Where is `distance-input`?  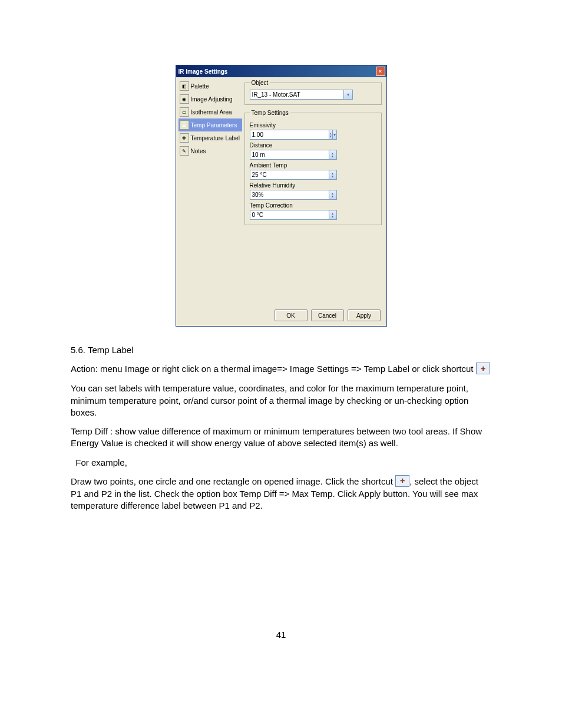
distance-input is located at coordinates (290, 154).